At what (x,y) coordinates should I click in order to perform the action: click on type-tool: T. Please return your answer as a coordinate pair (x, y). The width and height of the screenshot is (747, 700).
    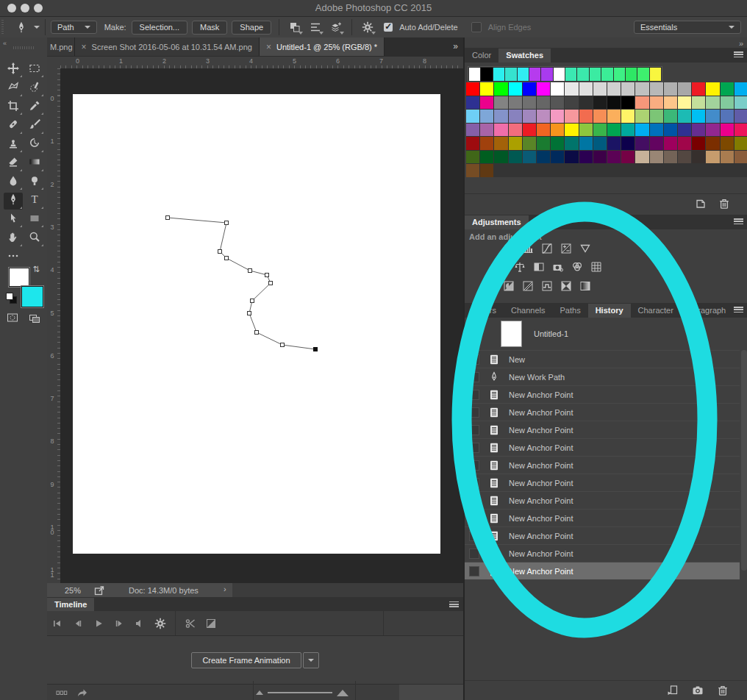
    Looking at the image, I should click on (35, 201).